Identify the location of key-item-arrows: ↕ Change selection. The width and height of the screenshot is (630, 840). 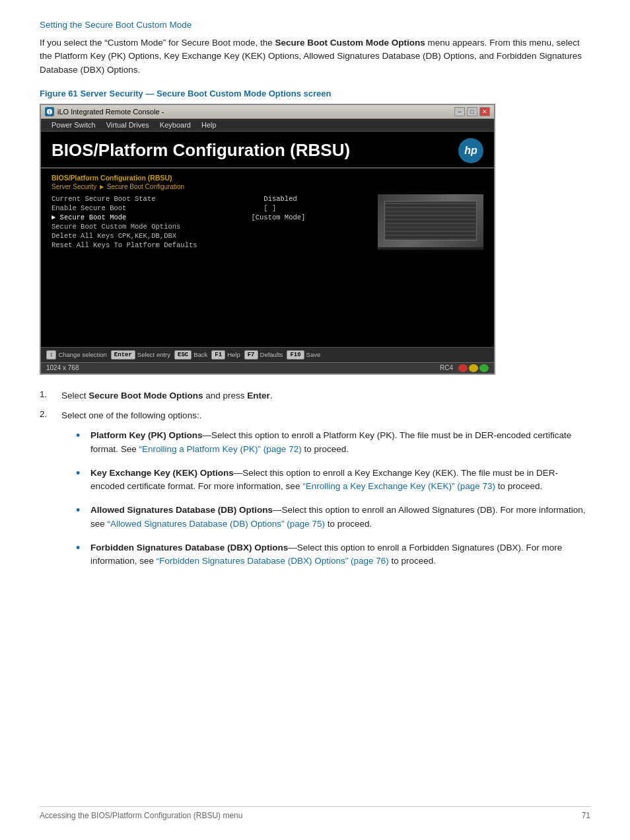
(77, 355).